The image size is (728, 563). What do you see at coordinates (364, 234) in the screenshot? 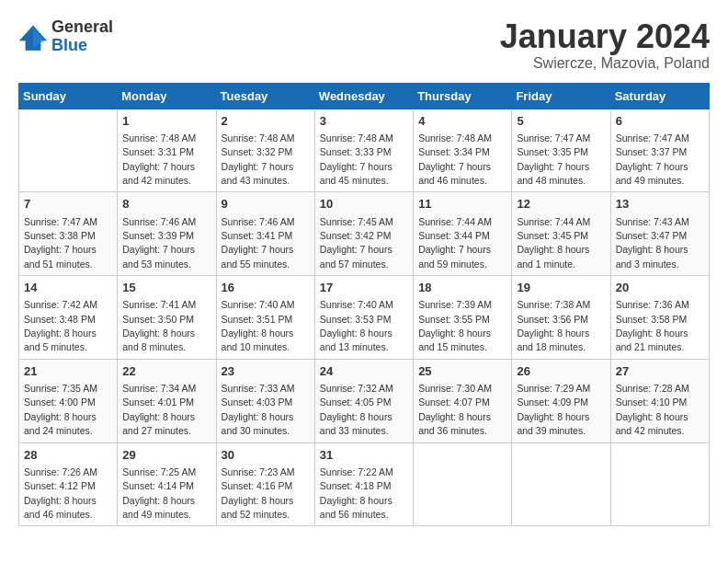
I see `calendar-week-row: 7Sunrise: 7:47 AMSunset: 3:38 PMDaylight…` at bounding box center [364, 234].